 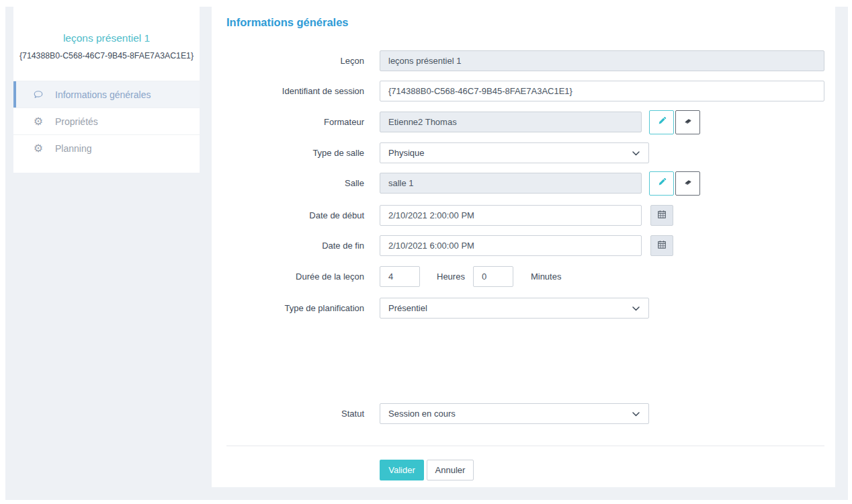 What do you see at coordinates (523, 91) in the screenshot?
I see `form-row-session-id: Identifiant de session` at bounding box center [523, 91].